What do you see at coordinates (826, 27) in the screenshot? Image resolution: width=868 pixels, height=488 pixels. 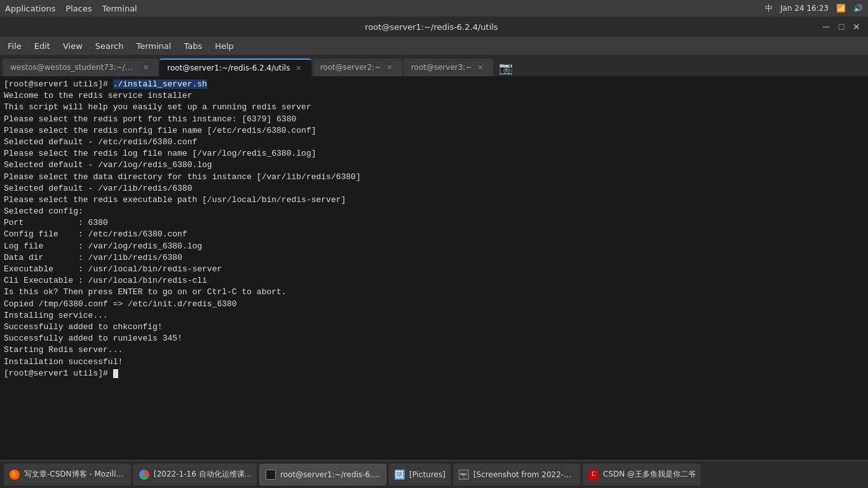 I see `minimize-button: ─` at bounding box center [826, 27].